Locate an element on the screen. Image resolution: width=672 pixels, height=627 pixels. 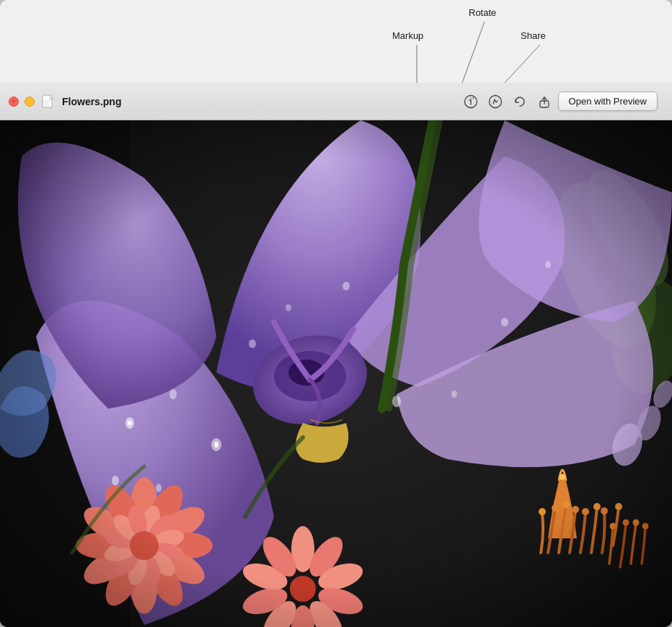
markup-button is located at coordinates (495, 102).